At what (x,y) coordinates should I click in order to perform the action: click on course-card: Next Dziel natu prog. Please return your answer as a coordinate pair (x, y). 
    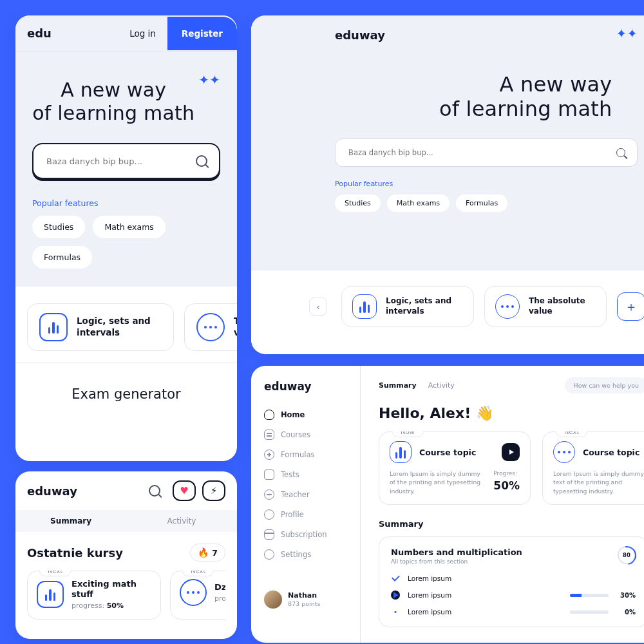
    Looking at the image, I should click on (198, 595).